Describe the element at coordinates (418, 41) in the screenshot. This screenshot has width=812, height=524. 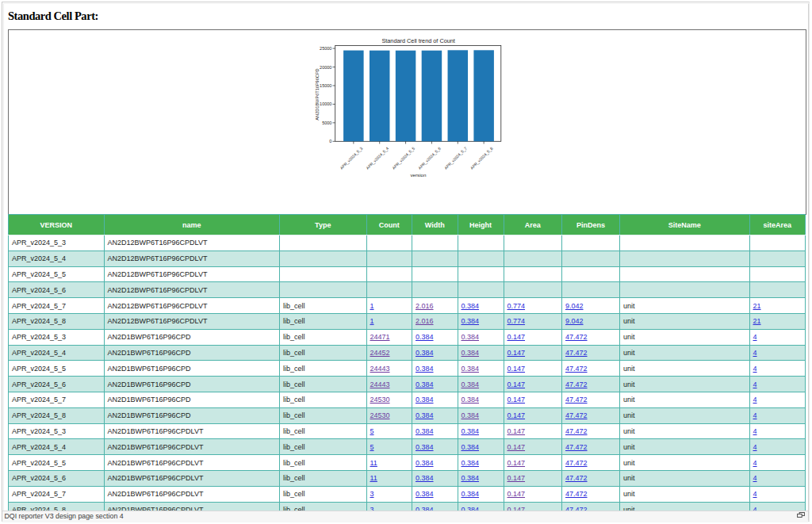
I see `svg-text: Standard Cell trend of Count` at that location.